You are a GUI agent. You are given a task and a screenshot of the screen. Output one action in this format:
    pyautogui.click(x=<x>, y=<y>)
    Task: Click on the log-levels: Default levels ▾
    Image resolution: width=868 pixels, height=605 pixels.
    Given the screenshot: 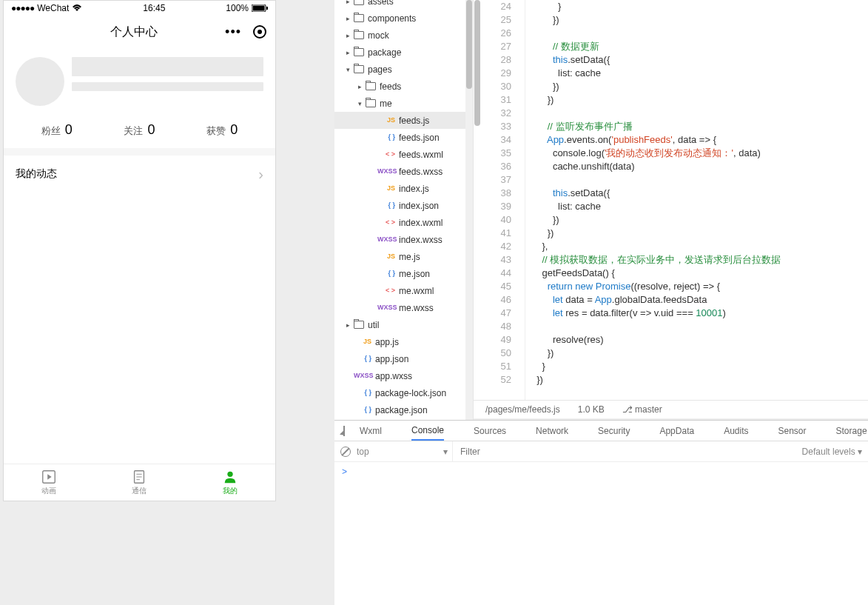 What is the action you would take?
    pyautogui.click(x=832, y=452)
    